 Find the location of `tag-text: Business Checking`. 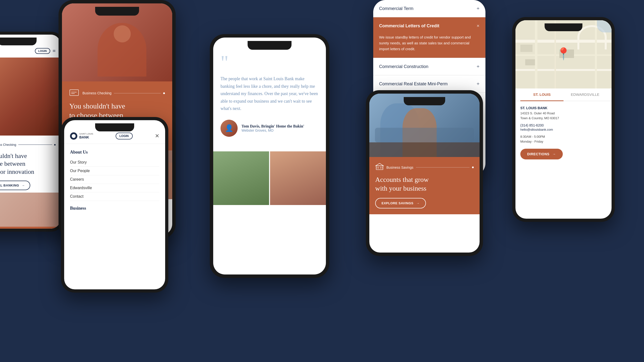

tag-text: Business Checking is located at coordinates (8, 145).